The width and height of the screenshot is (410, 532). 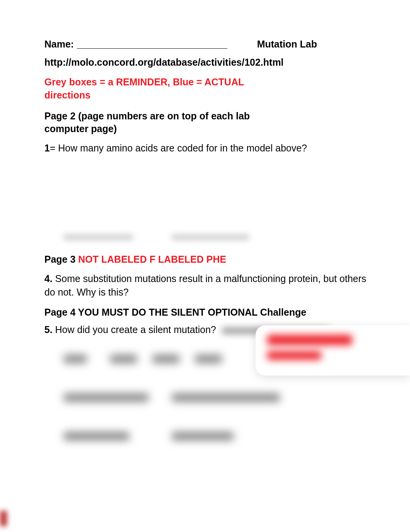 I want to click on q4-number: 4., so click(x=49, y=279).